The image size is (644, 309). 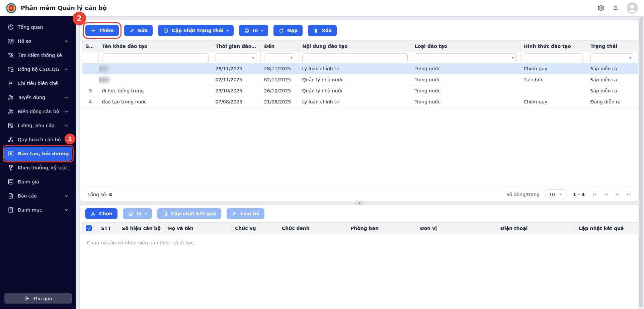 What do you see at coordinates (43, 154) in the screenshot?
I see `sidebar-item-label: Đào tạo, bồi dưỡng` at bounding box center [43, 154].